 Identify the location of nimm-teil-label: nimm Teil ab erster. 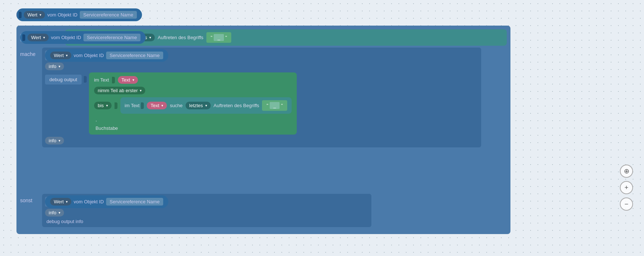
(118, 91).